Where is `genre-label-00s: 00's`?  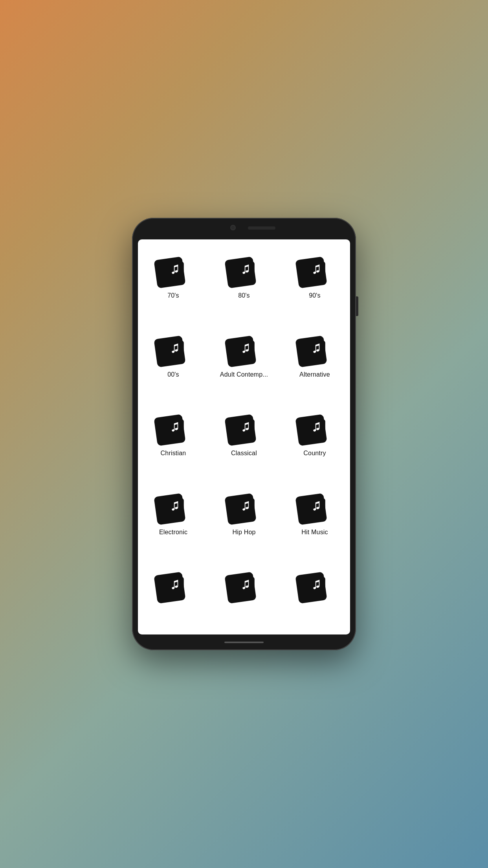
genre-label-00s: 00's is located at coordinates (173, 375).